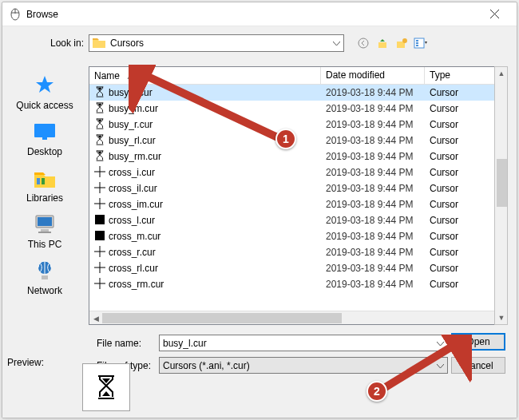 The width and height of the screenshot is (519, 420). Describe the element at coordinates (298, 220) in the screenshot. I see `file-row: cross_l.cur2019-03-18 9:44 PMCursor` at that location.